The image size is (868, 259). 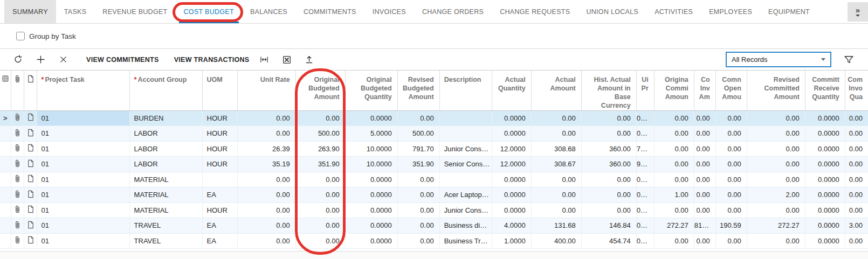 What do you see at coordinates (705, 90) in the screenshot?
I see `column-header-co-inv-am: Co Inv Am` at bounding box center [705, 90].